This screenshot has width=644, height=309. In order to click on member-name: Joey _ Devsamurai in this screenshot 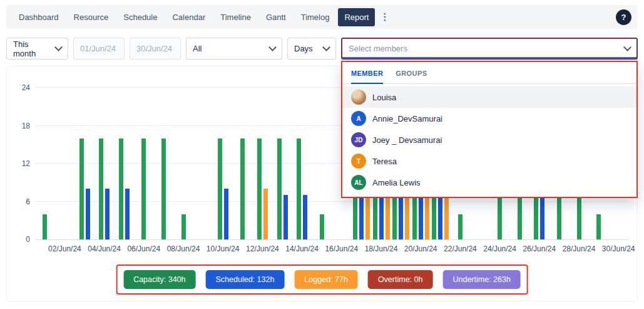, I will do `click(407, 140)`.